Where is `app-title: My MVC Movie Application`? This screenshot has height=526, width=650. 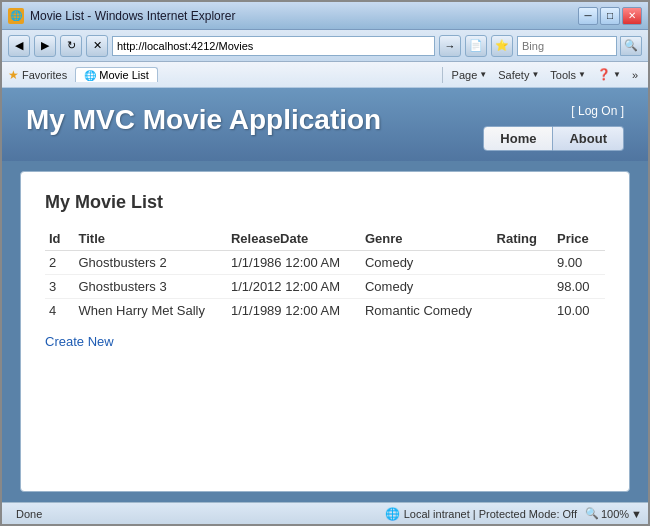 app-title: My MVC Movie Application is located at coordinates (204, 120).